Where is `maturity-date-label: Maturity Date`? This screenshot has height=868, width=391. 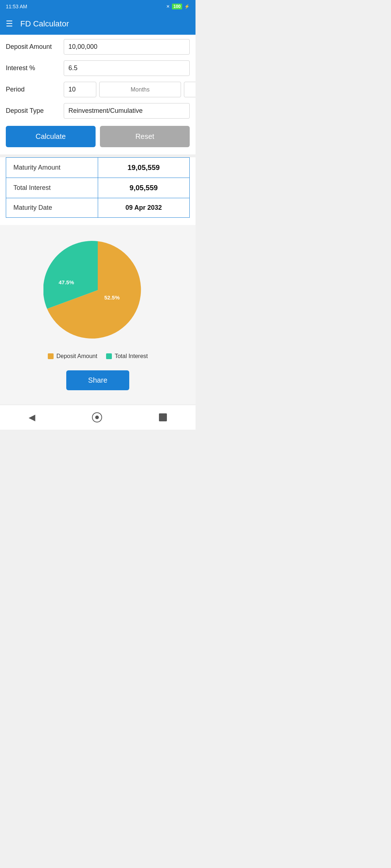 maturity-date-label: Maturity Date is located at coordinates (52, 208).